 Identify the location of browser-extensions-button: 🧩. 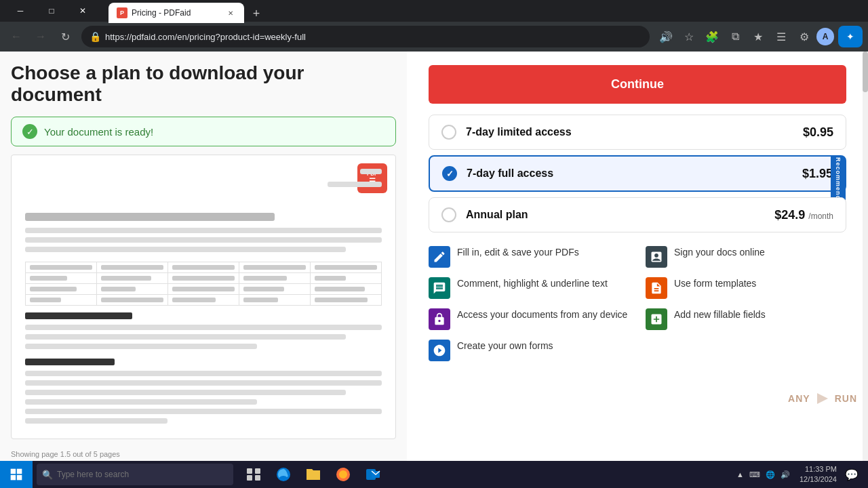
(712, 37).